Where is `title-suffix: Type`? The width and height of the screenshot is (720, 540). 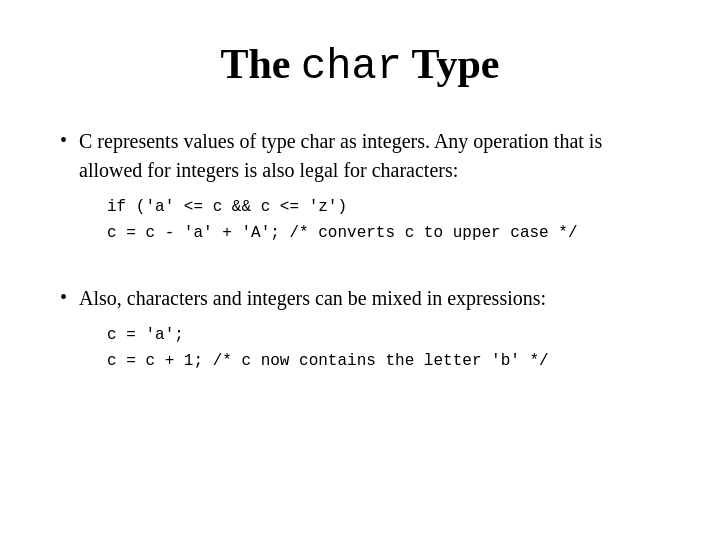
title-suffix: Type is located at coordinates (451, 64).